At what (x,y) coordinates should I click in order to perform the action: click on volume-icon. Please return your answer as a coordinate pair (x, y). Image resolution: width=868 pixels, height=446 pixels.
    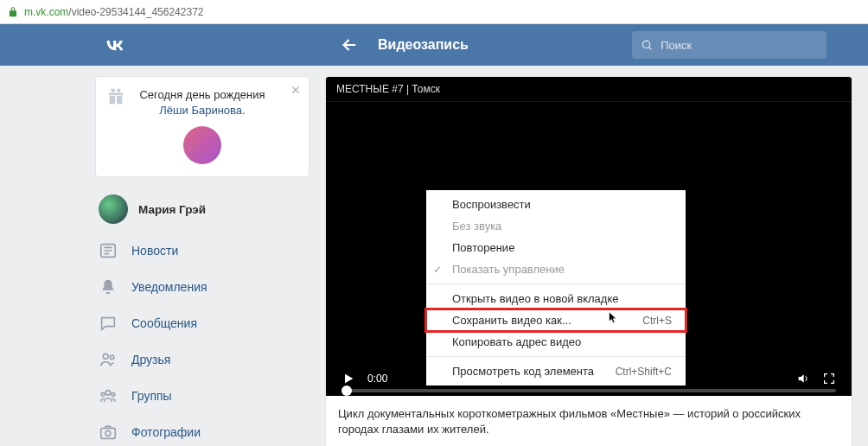
    Looking at the image, I should click on (803, 379).